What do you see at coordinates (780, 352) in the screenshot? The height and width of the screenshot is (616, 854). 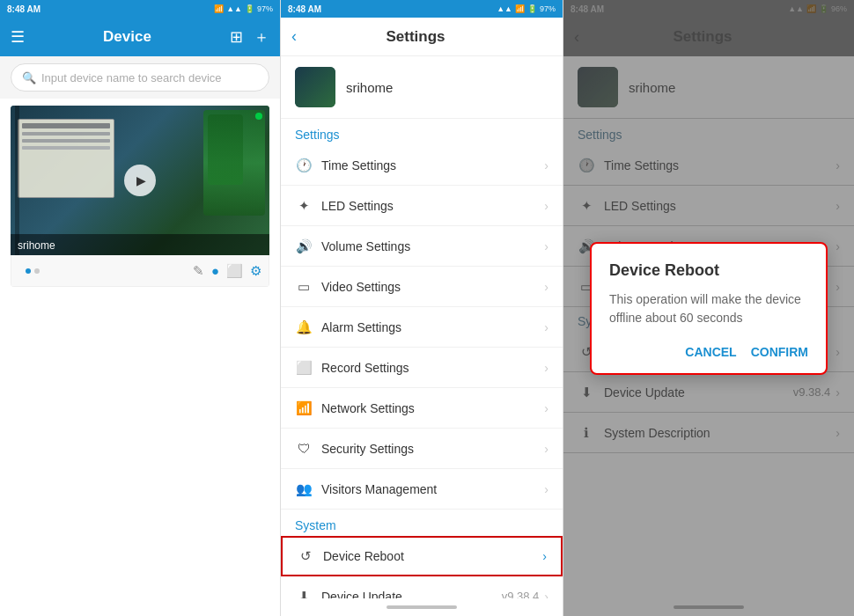 I see `dialog-confirm-button: CONFIRM` at bounding box center [780, 352].